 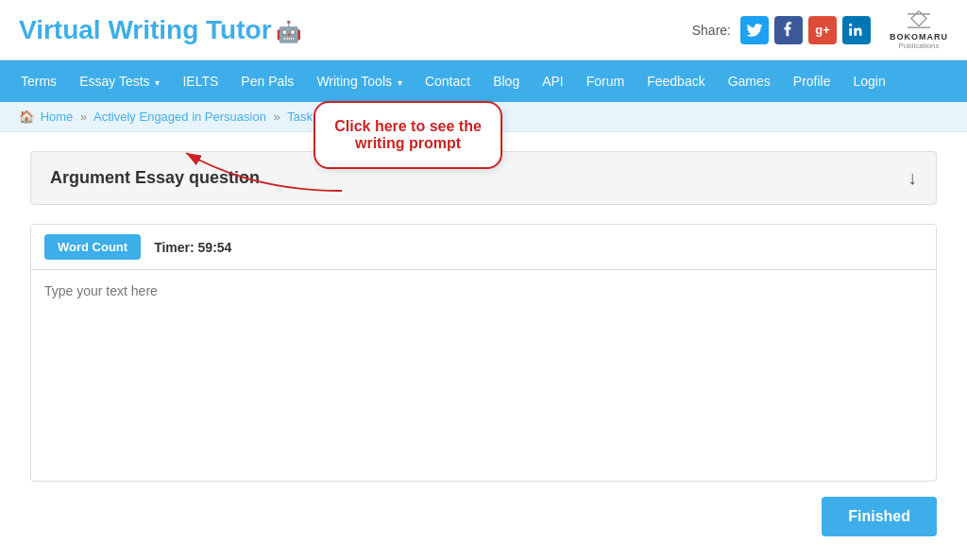 What do you see at coordinates (400, 83) in the screenshot?
I see `writing-tools-dropdown-icon: ▾` at bounding box center [400, 83].